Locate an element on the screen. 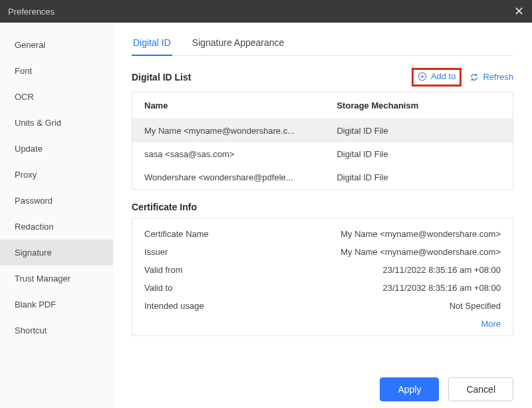 The width and height of the screenshot is (532, 408). titlebar: Preferences ✕ is located at coordinates (266, 11).